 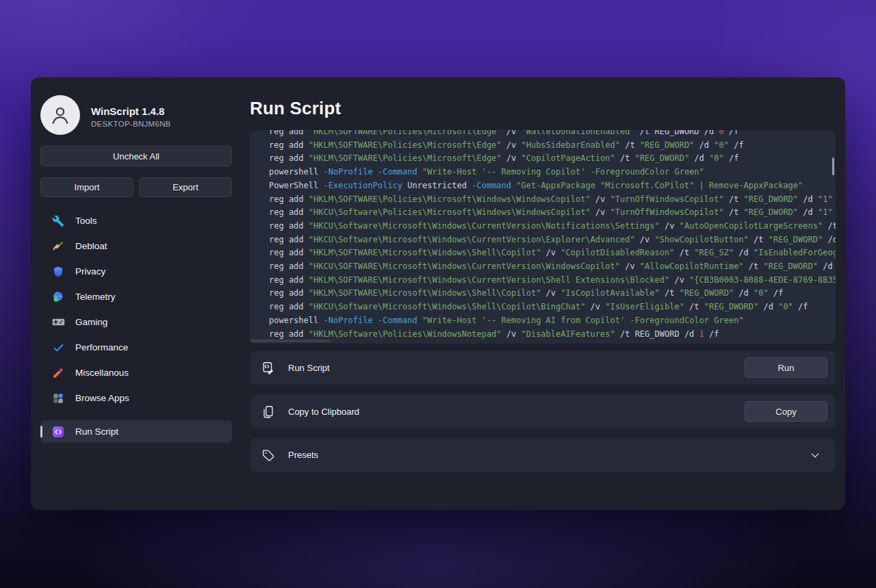 What do you see at coordinates (41, 431) in the screenshot?
I see `selected-indicator` at bounding box center [41, 431].